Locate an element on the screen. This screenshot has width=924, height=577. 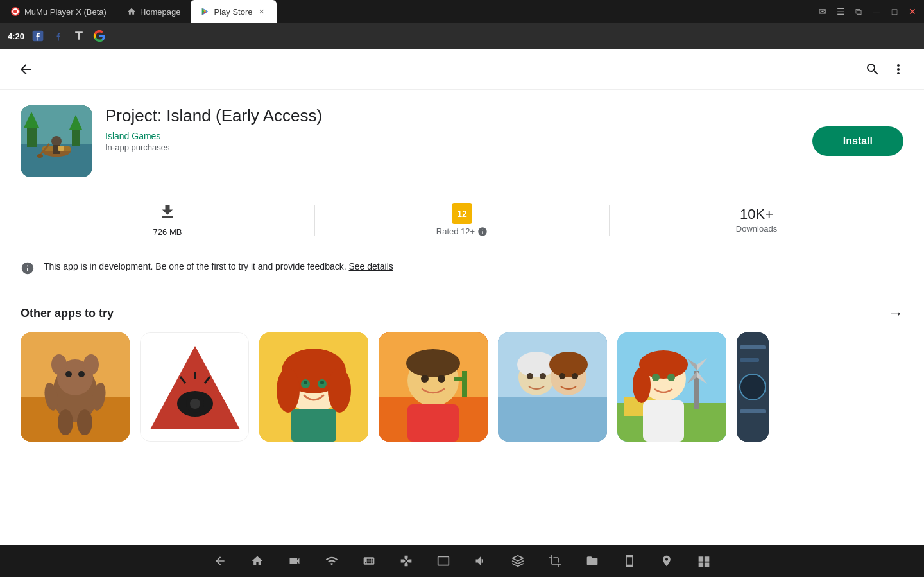
tab-playstore-label: Play Store is located at coordinates (233, 12).